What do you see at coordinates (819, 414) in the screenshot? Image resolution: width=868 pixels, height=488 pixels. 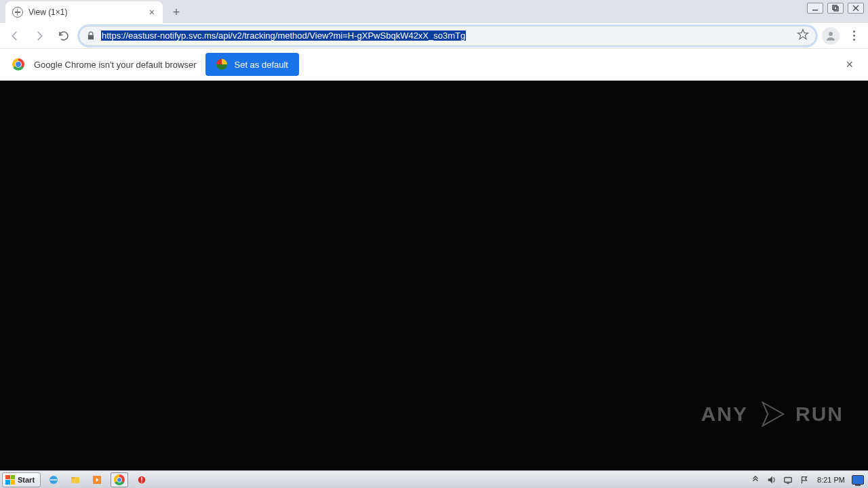 I see `watermark-right: RUN` at bounding box center [819, 414].